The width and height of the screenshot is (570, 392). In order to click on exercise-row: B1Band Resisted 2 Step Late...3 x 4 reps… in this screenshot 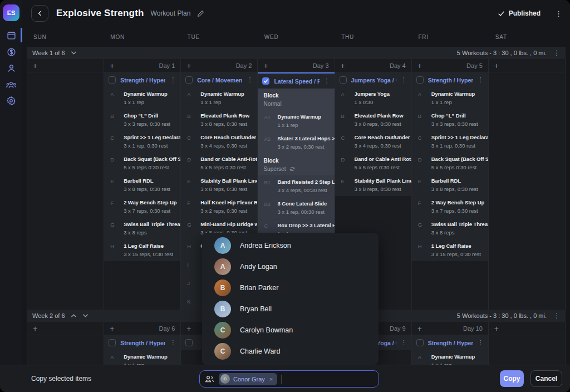, I will do `click(296, 186)`.